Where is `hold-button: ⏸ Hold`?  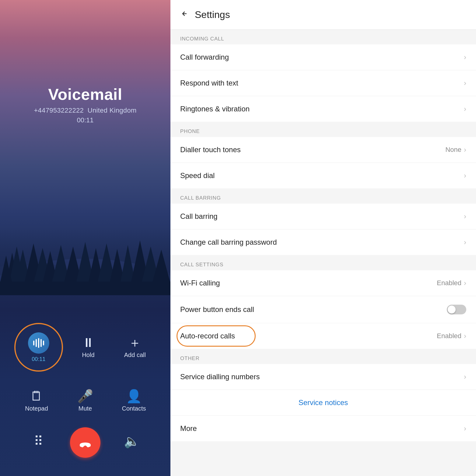
hold-button: ⏸ Hold is located at coordinates (88, 348).